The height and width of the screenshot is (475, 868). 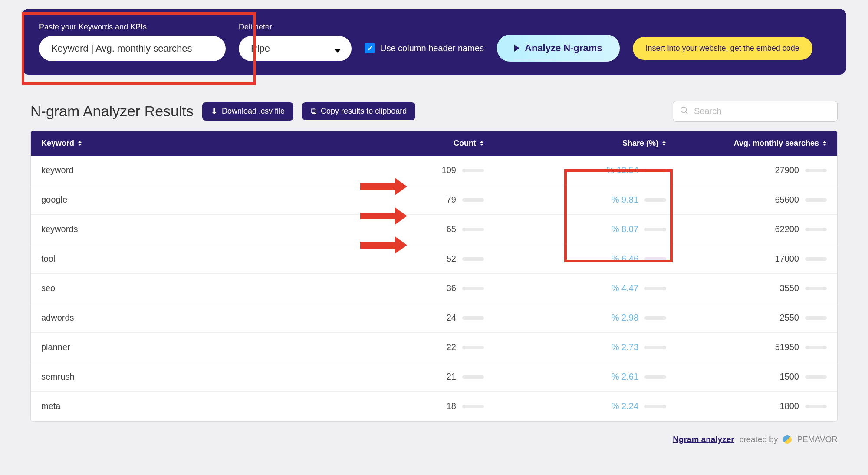 What do you see at coordinates (206, 229) in the screenshot?
I see `cell-keyword: keywords` at bounding box center [206, 229].